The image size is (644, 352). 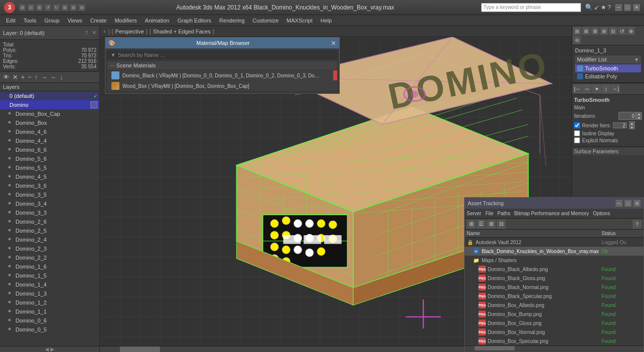 What do you see at coordinates (75, 20) in the screenshot?
I see `menu-item-views: Views` at bounding box center [75, 20].